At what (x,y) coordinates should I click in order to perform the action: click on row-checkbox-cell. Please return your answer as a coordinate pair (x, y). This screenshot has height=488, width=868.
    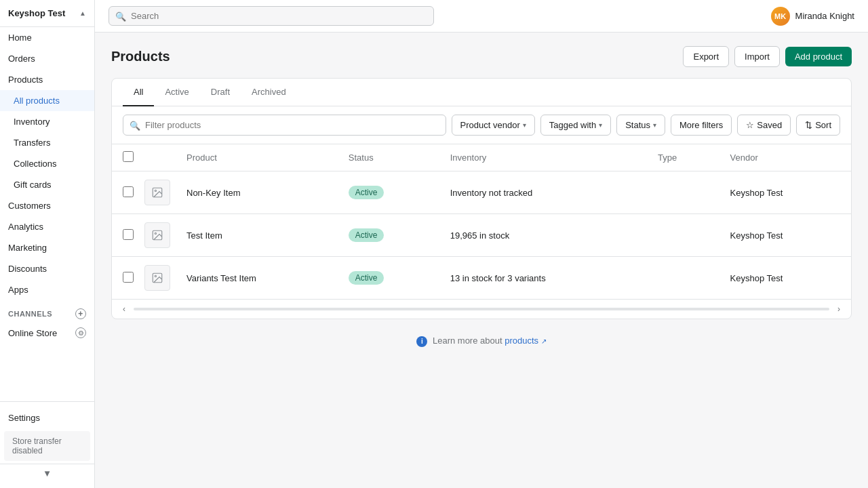
    Looking at the image, I should click on (125, 278).